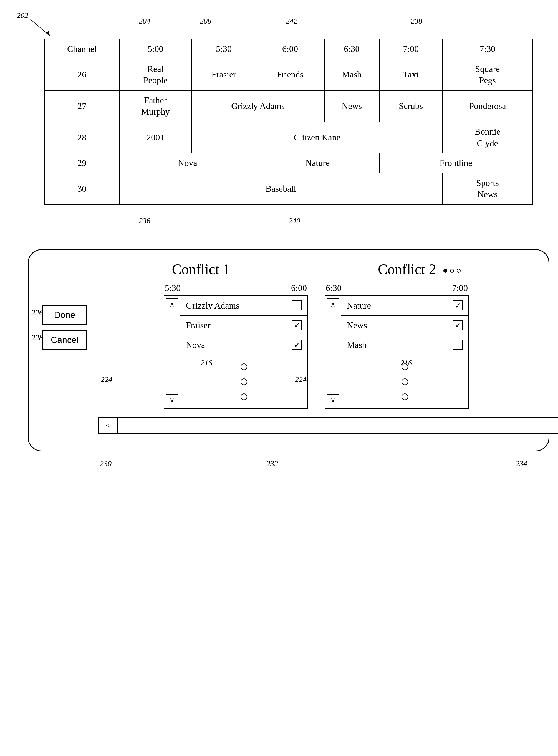 This screenshot has width=558, height=756. I want to click on col1-scroll-mid, so click(172, 352).